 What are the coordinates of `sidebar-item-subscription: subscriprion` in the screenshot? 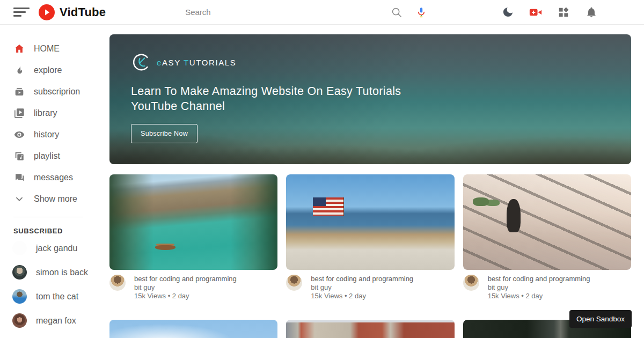 It's located at (55, 92).